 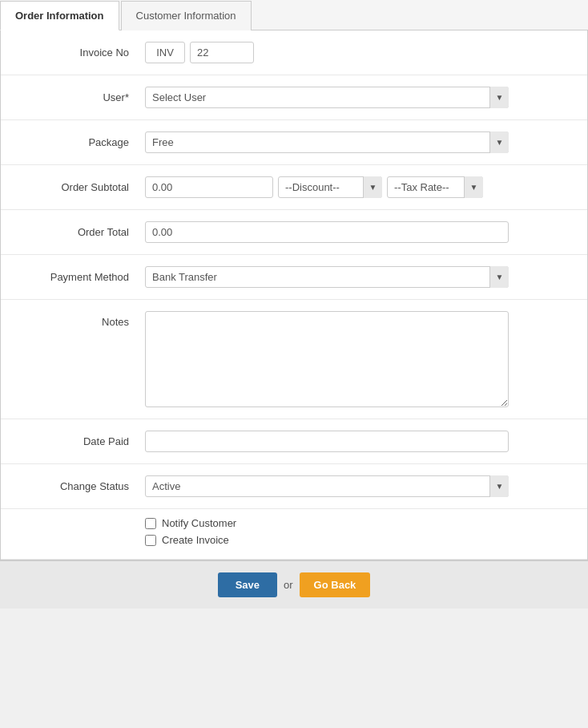 I want to click on payment-method-field: Bank Transfer ▼, so click(x=358, y=277).